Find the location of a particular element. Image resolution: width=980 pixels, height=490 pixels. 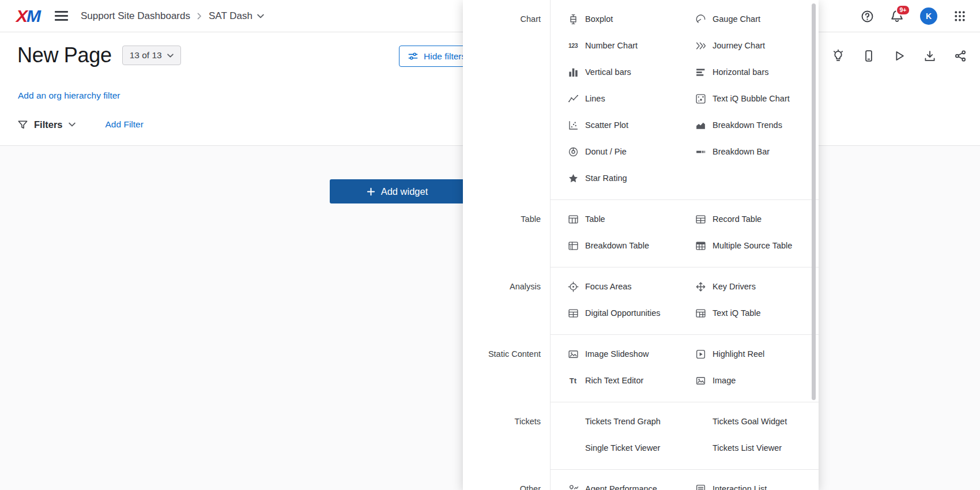

widget-item-key-drivers: Key Drivers is located at coordinates (748, 287).